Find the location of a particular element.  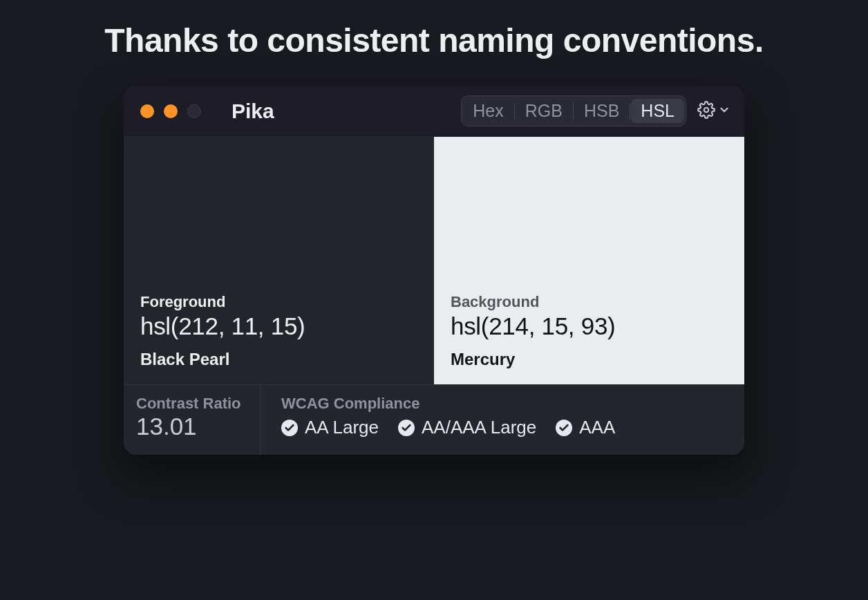

gear-icon is located at coordinates (706, 111).